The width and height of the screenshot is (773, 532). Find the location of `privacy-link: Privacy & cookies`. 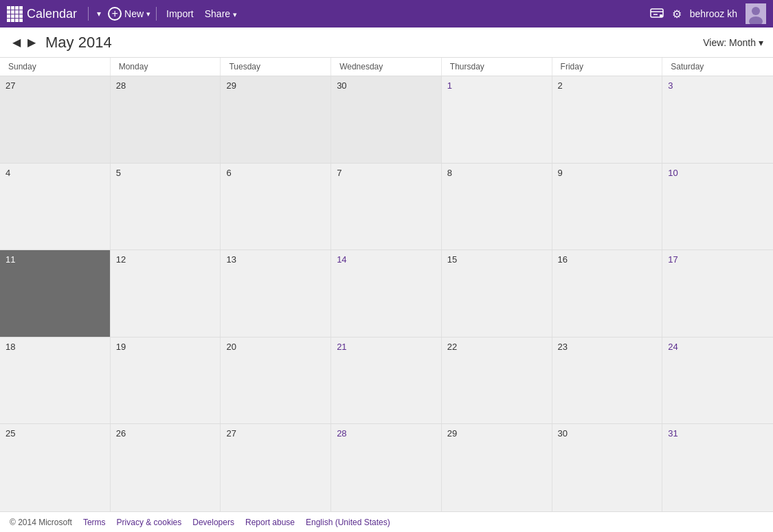

privacy-link: Privacy & cookies is located at coordinates (150, 522).